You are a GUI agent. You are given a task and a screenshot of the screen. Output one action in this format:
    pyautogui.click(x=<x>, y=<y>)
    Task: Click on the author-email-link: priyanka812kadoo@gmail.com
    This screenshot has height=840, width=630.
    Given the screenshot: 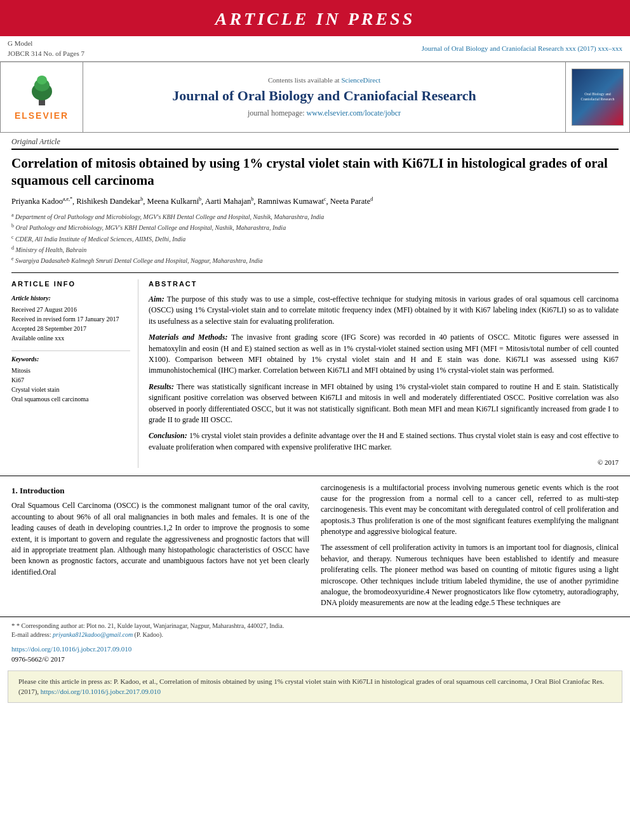 What is the action you would take?
    pyautogui.click(x=93, y=635)
    